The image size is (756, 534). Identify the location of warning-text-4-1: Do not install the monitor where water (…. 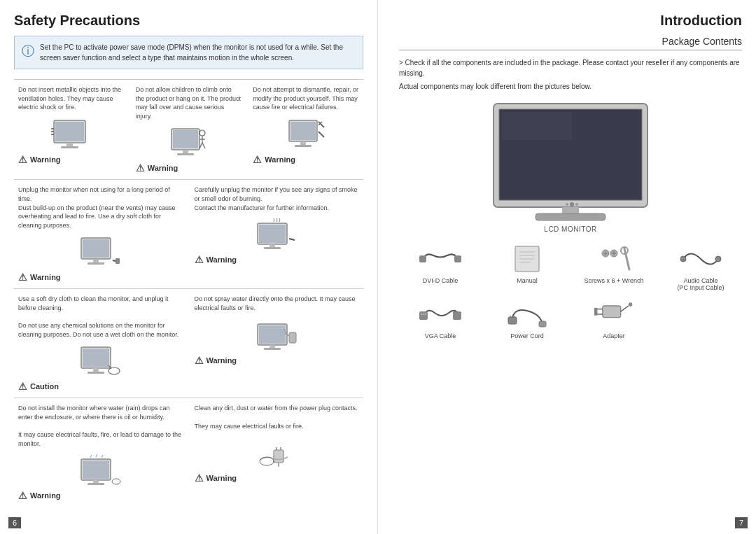
(101, 426).